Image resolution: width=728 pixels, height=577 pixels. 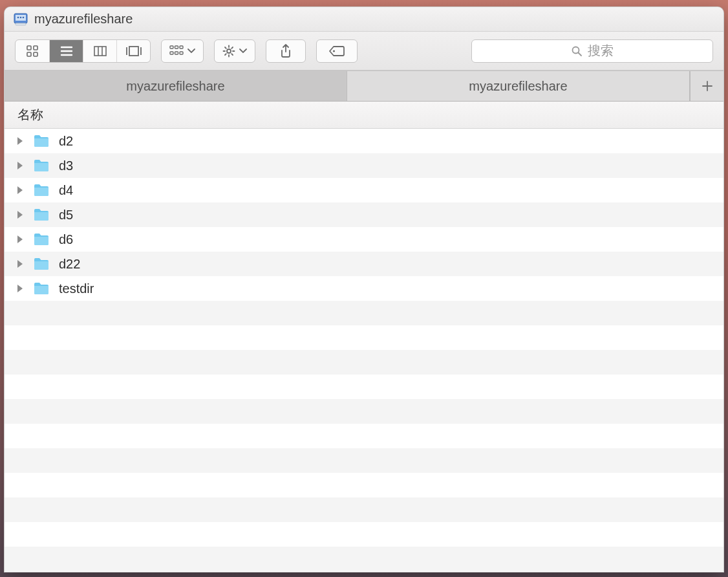 I want to click on plus-icon, so click(x=707, y=86).